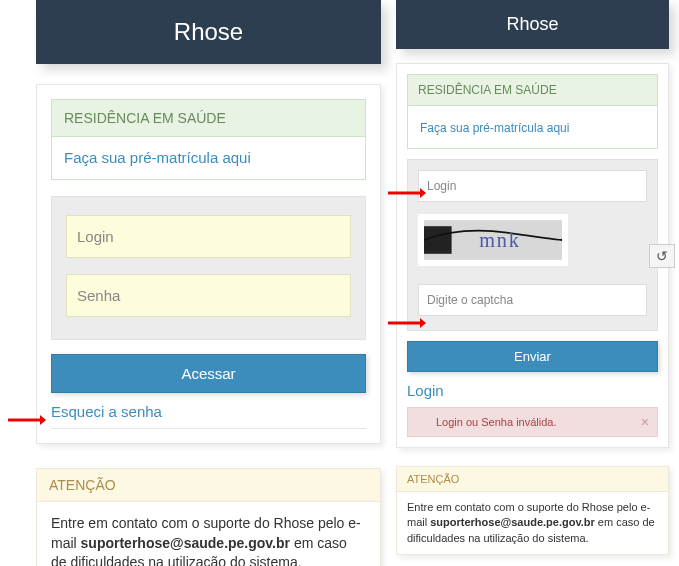 This screenshot has width=679, height=566. I want to click on close-icon: ×, so click(645, 422).